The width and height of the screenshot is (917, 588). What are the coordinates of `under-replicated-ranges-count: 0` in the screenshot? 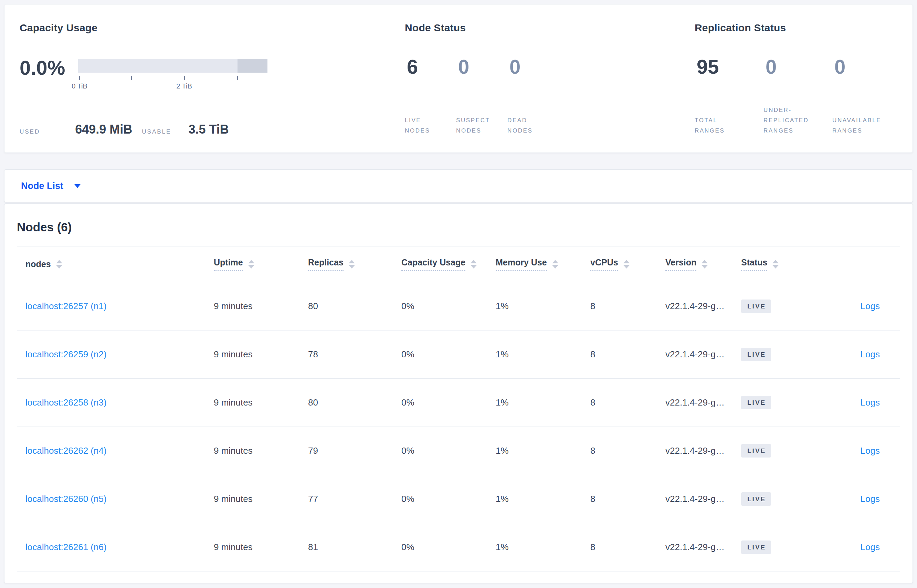 It's located at (798, 67).